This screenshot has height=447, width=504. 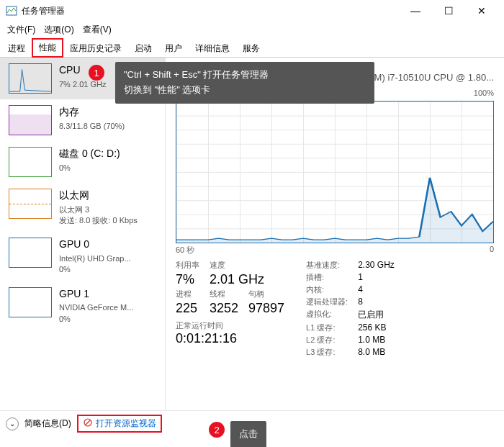 I want to click on chevron-down-icon: ⌄, so click(x=12, y=424).